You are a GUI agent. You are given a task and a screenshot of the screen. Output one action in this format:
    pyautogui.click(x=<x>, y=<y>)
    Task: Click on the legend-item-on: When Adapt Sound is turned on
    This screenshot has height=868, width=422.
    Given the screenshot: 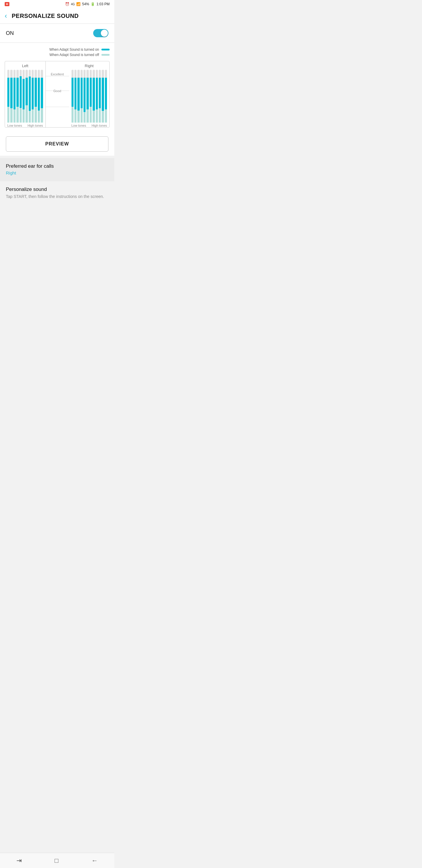 What is the action you would take?
    pyautogui.click(x=79, y=50)
    